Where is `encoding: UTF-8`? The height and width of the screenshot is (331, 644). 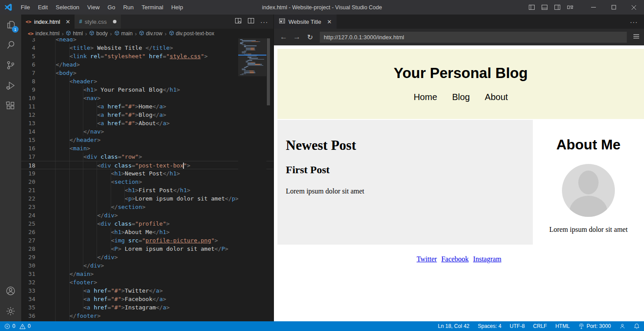
encoding: UTF-8 is located at coordinates (517, 326).